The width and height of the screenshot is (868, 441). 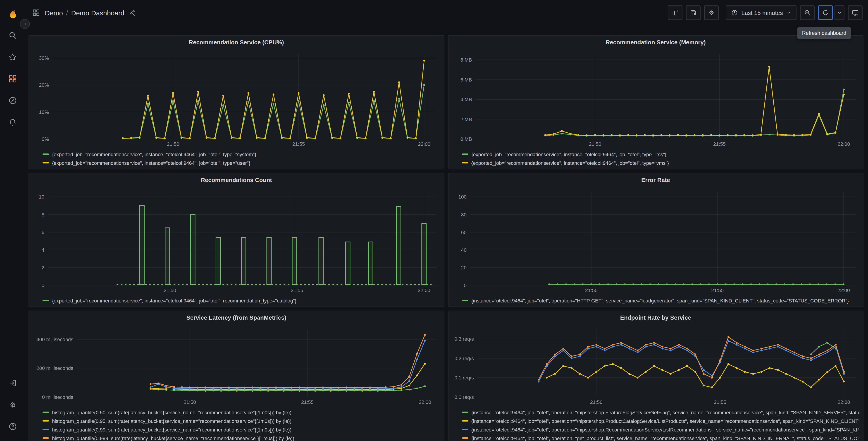 What do you see at coordinates (826, 13) in the screenshot?
I see `refresh-button` at bounding box center [826, 13].